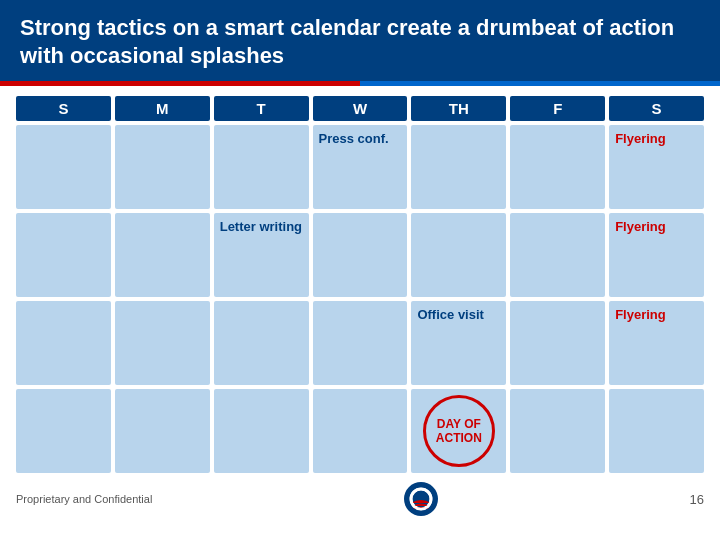 Image resolution: width=720 pixels, height=540 pixels. What do you see at coordinates (458, 343) in the screenshot?
I see `cal-cell-office-visit: Office visit` at bounding box center [458, 343].